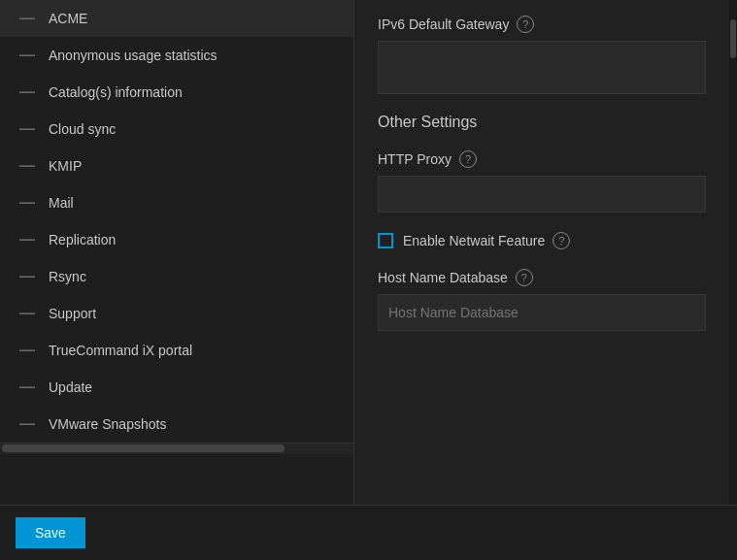 The height and width of the screenshot is (560, 737). What do you see at coordinates (525, 24) in the screenshot?
I see `ipv6-gateway-help-icon: ?` at bounding box center [525, 24].